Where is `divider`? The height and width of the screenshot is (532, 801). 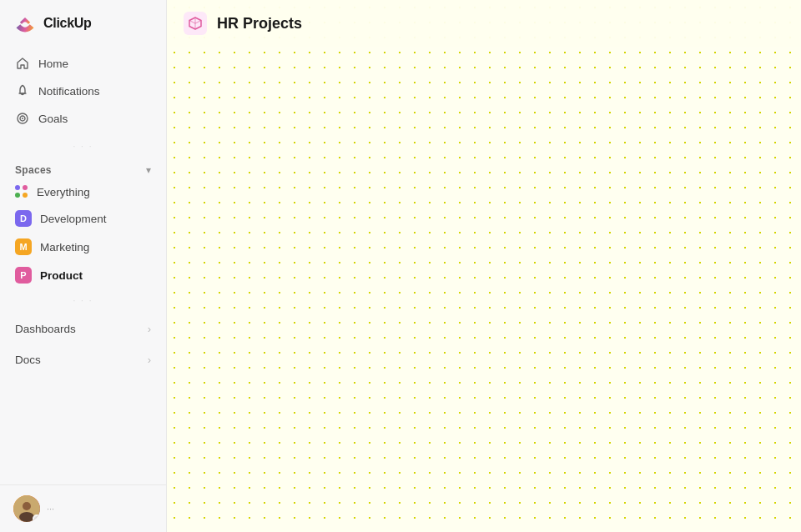
divider is located at coordinates (83, 147).